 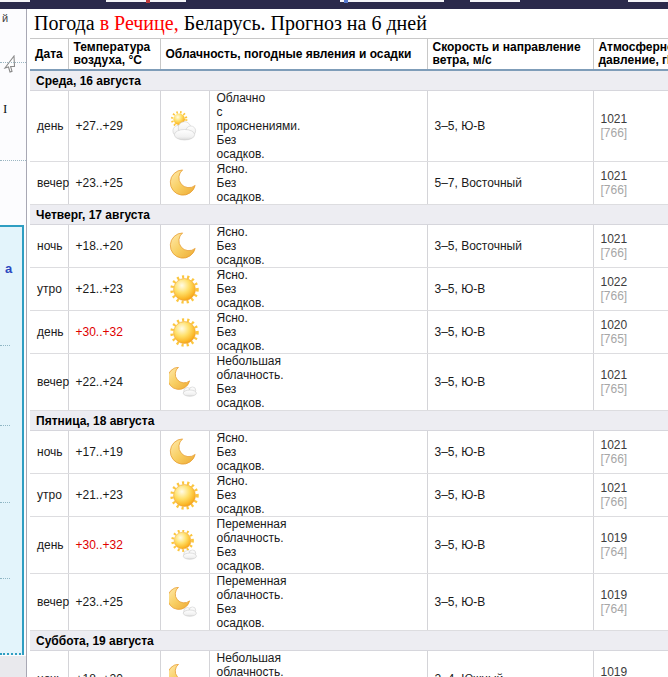 I want to click on time-of-day: день, so click(x=49, y=332).